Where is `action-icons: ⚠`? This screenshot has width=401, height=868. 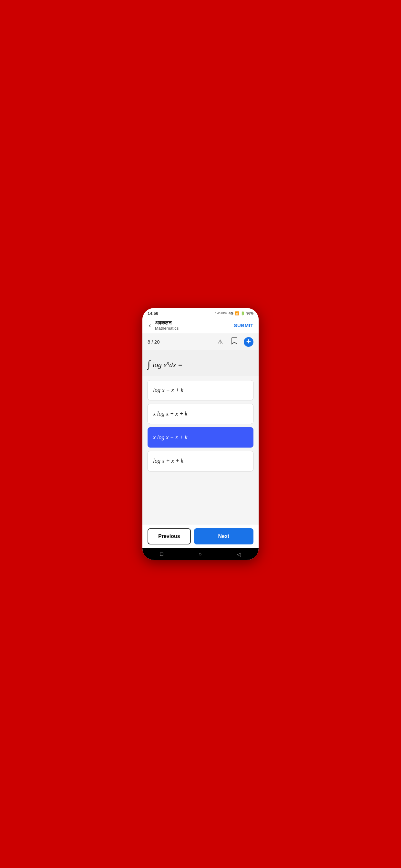
action-icons: ⚠ is located at coordinates (235, 342).